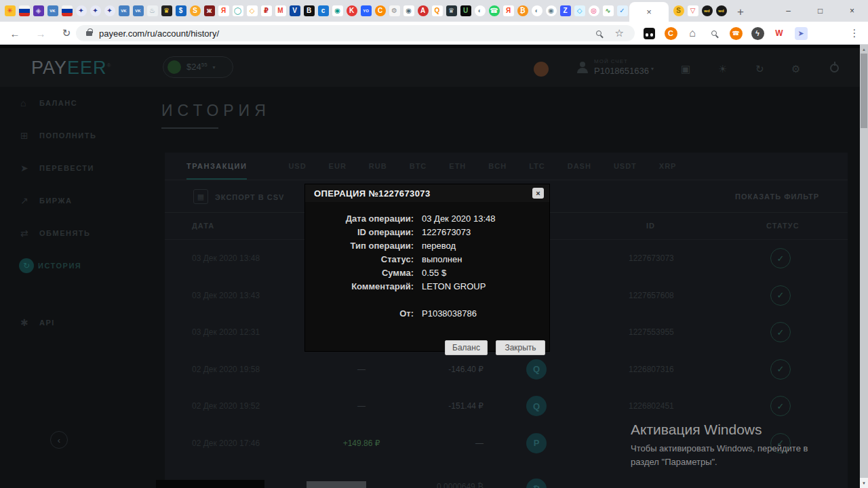  I want to click on sidebar-item: ↗ БИРЖА, so click(71, 201).